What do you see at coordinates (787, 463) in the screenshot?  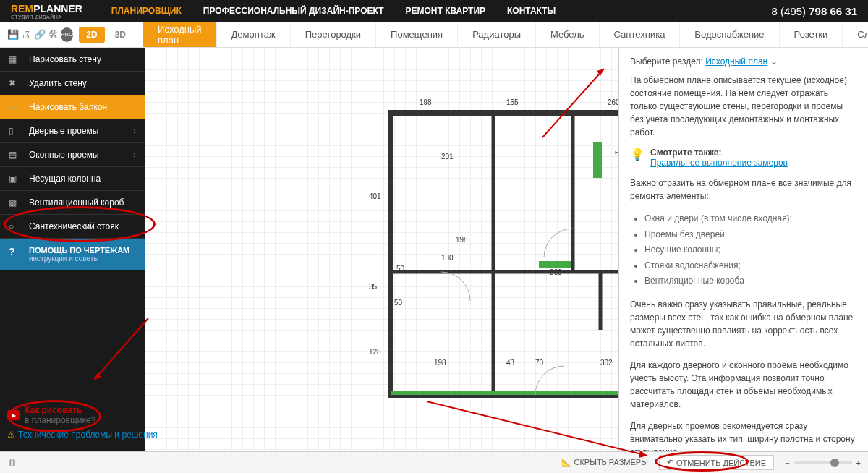 I see `zoom-out-icon: −` at bounding box center [787, 463].